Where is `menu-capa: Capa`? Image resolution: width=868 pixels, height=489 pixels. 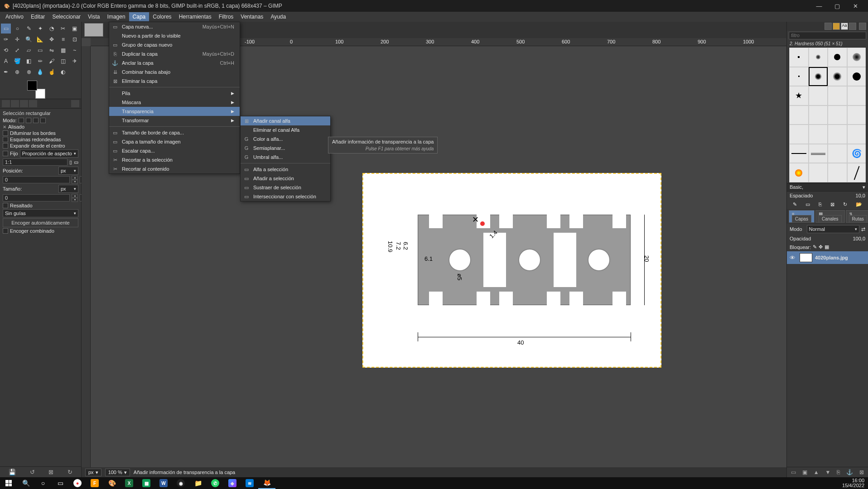 menu-capa: Capa is located at coordinates (140, 17).